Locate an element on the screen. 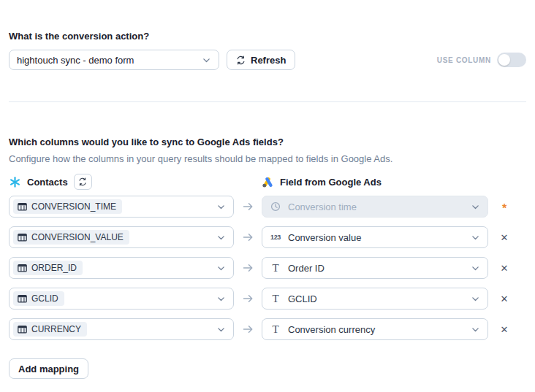 Image resolution: width=535 pixels, height=392 pixels. source-column-select: ORDER_ID is located at coordinates (121, 268).